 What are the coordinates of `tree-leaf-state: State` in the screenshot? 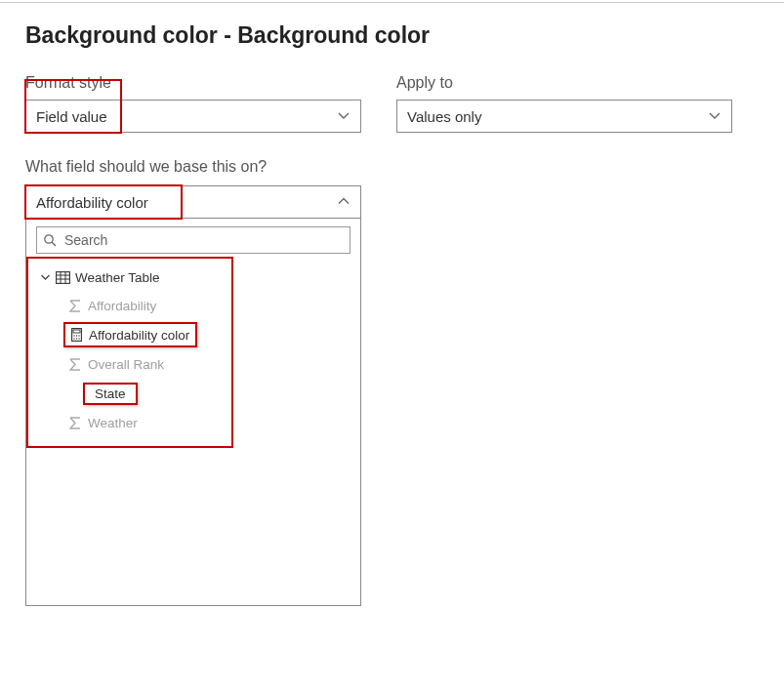 It's located at (210, 393).